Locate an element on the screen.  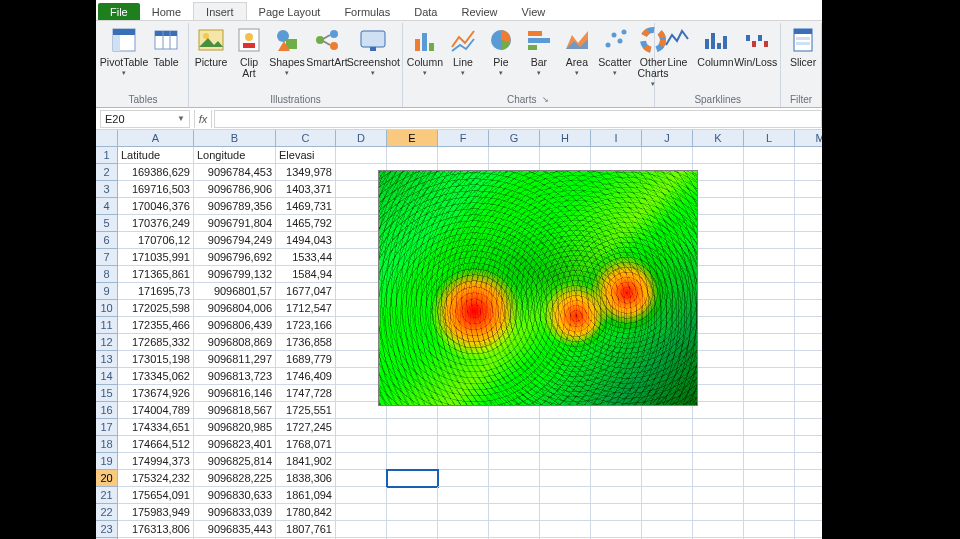
cell-B6: 9096794,249 is located at coordinates (235, 240).